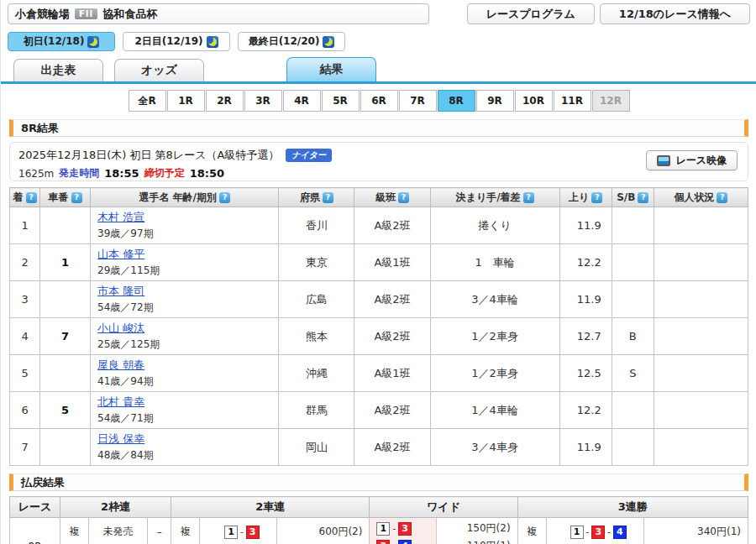 This screenshot has height=544, width=756. Describe the element at coordinates (403, 541) in the screenshot. I see `wide-combo: 3-4` at that location.